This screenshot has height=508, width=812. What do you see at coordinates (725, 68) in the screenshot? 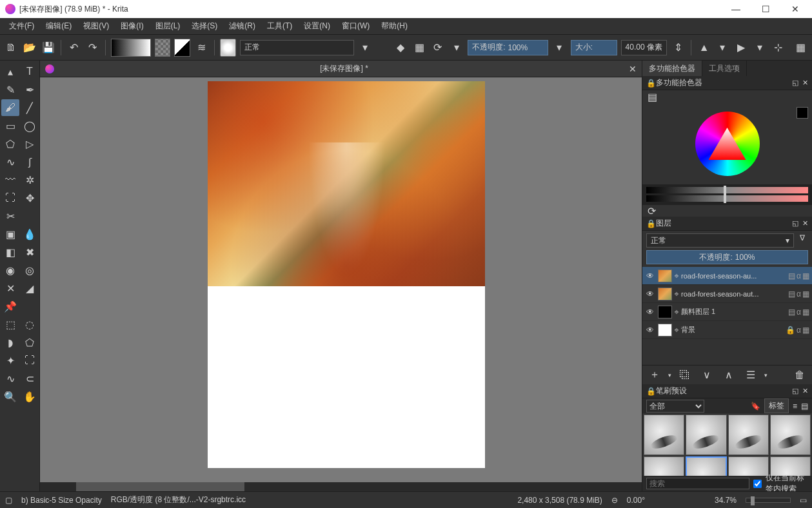
I see `tab-tool-options: 工具选项` at bounding box center [725, 68].